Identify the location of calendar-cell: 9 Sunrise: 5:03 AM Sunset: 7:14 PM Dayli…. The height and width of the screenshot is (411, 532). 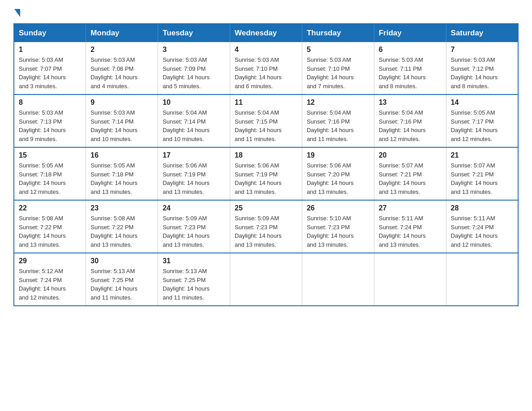
(122, 121).